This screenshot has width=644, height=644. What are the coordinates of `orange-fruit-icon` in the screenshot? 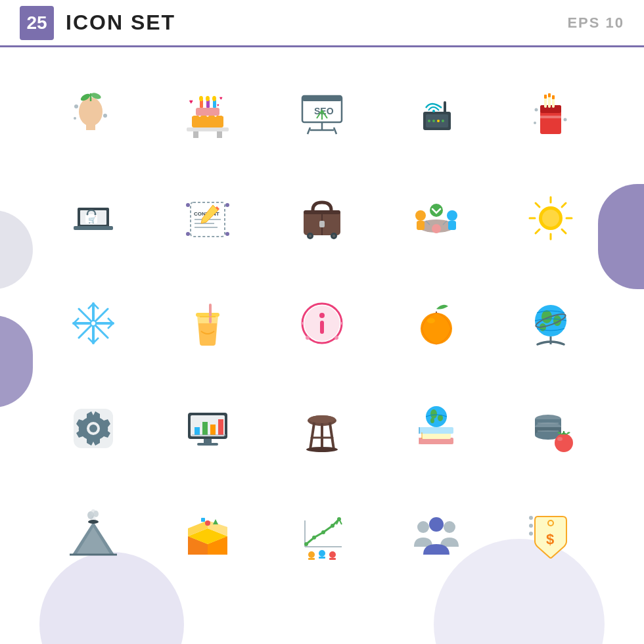 It's located at (436, 323).